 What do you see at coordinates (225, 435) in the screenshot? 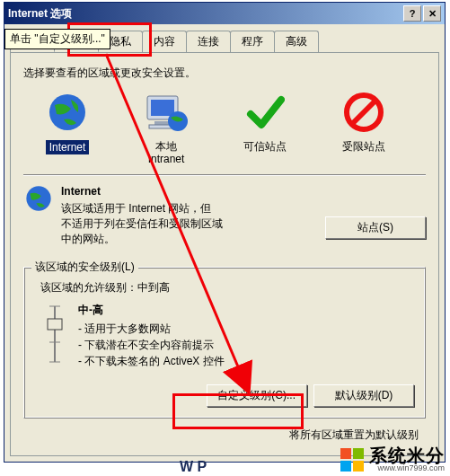
I see `reset-all-label: 将所有区域重置为默认级别` at bounding box center [225, 435].